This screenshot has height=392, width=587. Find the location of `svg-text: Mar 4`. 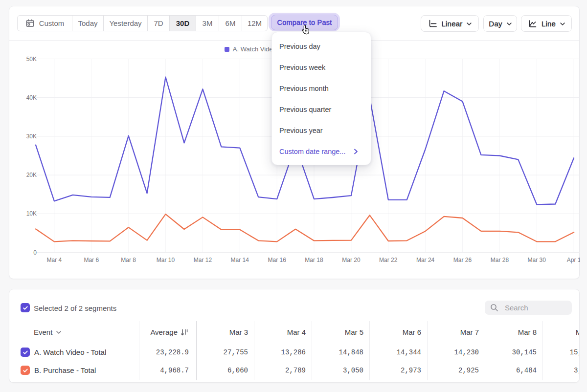

svg-text: Mar 4 is located at coordinates (55, 260).